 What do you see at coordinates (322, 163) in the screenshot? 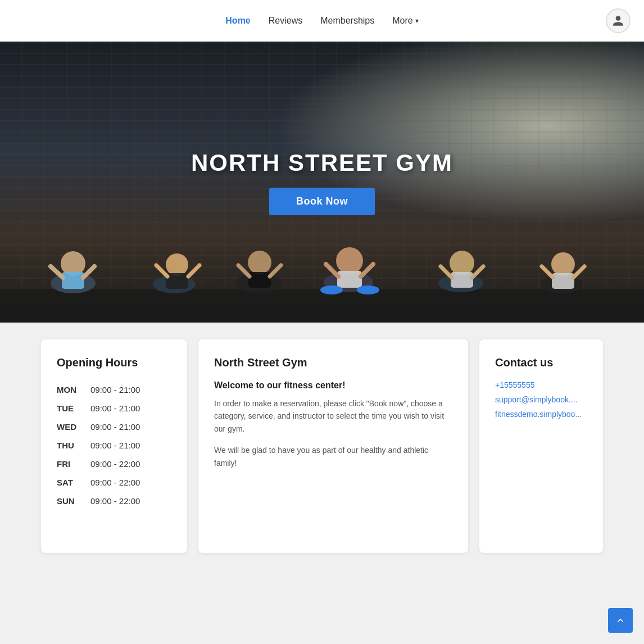
I see `hero-title: NORTH STREET GYM` at bounding box center [322, 163].